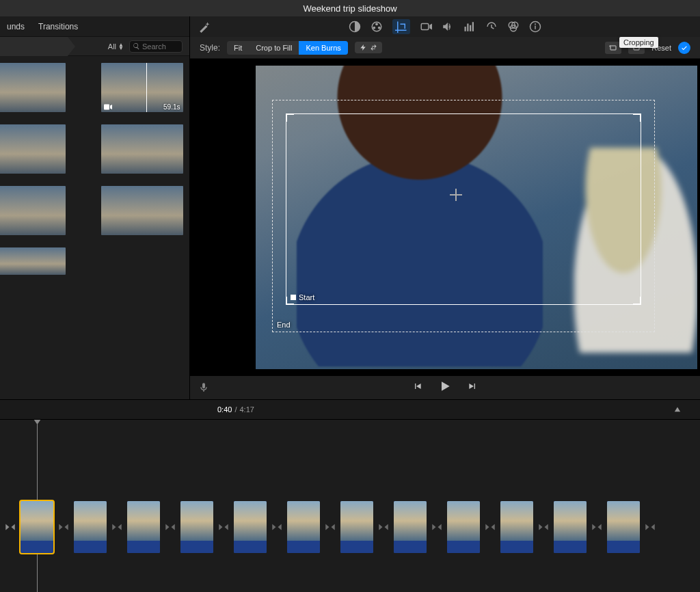  What do you see at coordinates (677, 409) in the screenshot?
I see `zoom-marker-icon` at bounding box center [677, 409].